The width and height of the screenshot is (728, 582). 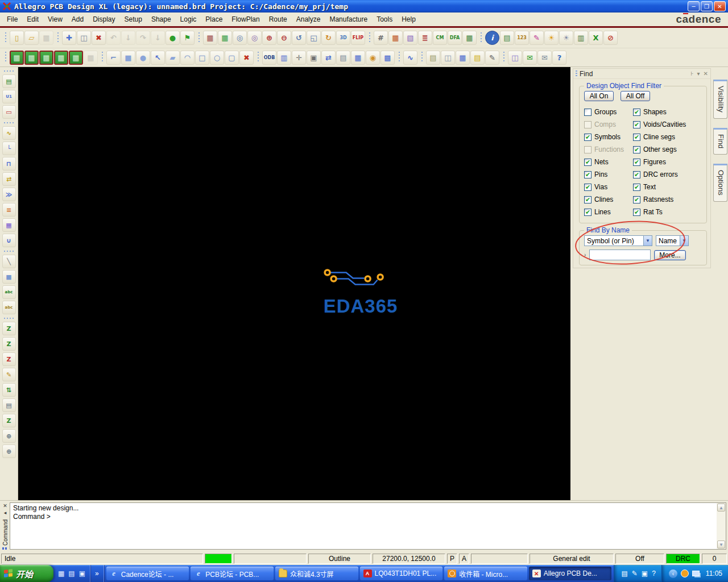 What do you see at coordinates (685, 573) in the screenshot?
I see `clock-app-icon` at bounding box center [685, 573].